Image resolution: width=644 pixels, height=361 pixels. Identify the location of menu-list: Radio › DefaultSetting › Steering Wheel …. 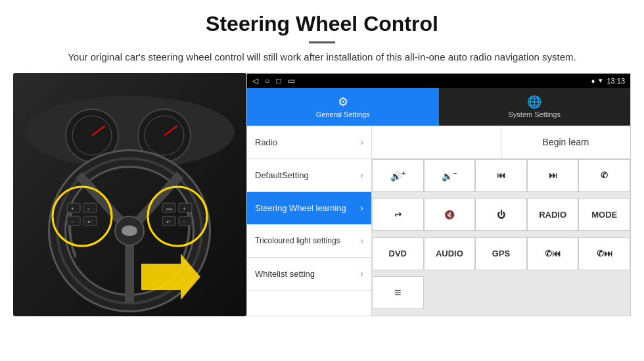
(310, 221).